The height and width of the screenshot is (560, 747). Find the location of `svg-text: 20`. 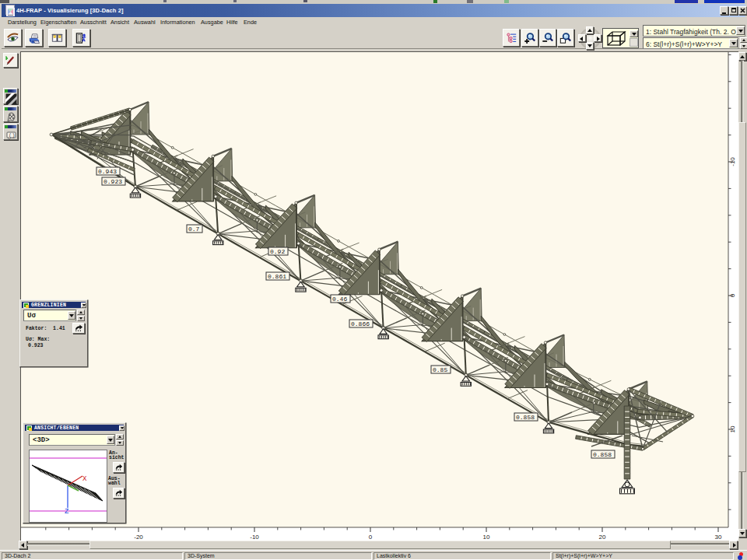

svg-text: 20 is located at coordinates (602, 537).